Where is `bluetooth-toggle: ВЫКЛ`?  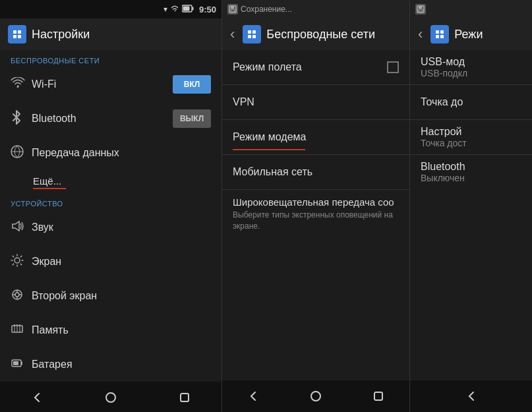 bluetooth-toggle: ВЫКЛ is located at coordinates (192, 119).